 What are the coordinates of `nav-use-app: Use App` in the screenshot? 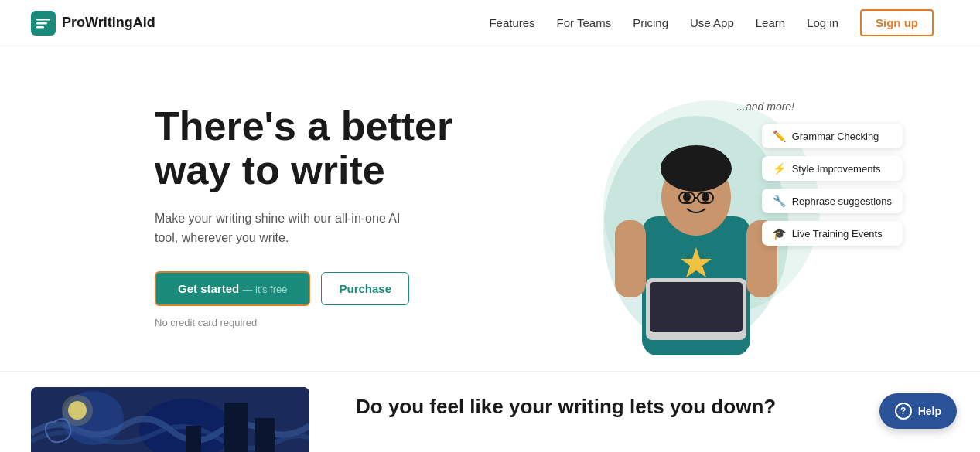 It's located at (712, 23).